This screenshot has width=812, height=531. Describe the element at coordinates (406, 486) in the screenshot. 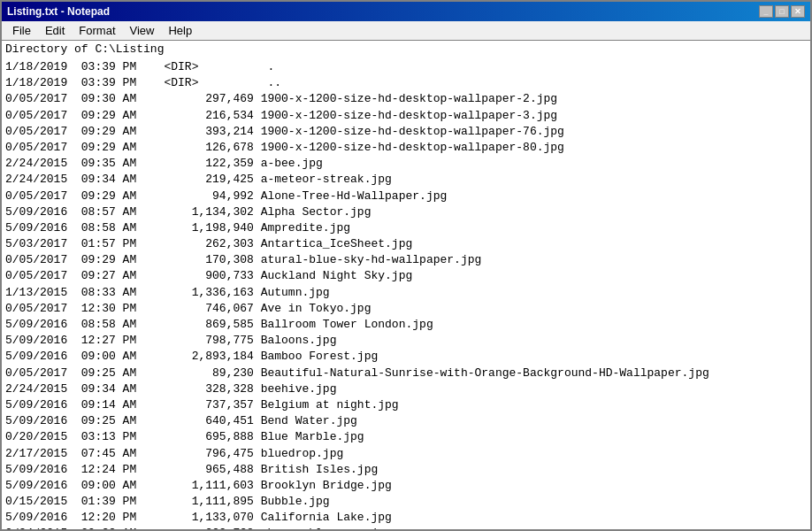

I see `file-row: 5/09/2016 09:00 AM 1,111,603 Brooklyn Br…` at that location.